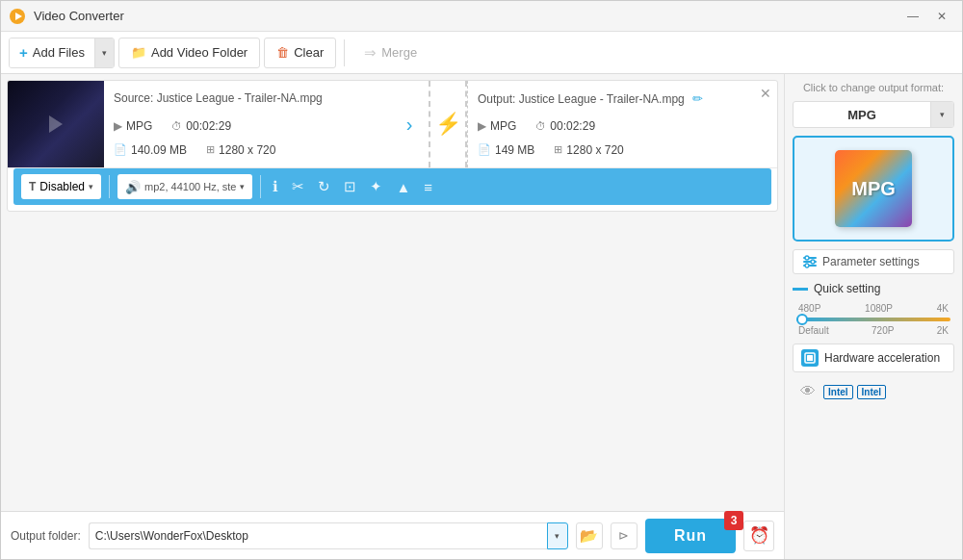  What do you see at coordinates (393, 187) in the screenshot?
I see `controls-bar: T Disabled ▾ 🔊 mp2, 44100 Hz, ste ▾ ℹ ✂ …` at bounding box center [393, 187].